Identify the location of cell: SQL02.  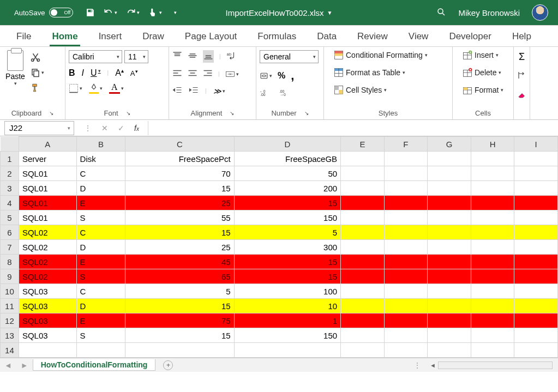
(47, 262).